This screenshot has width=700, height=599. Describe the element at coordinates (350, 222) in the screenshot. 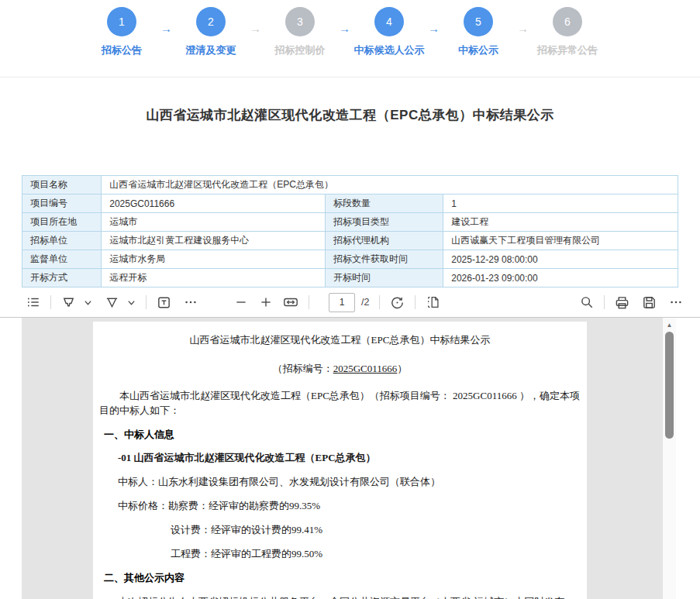

I see `table-row: 项目所在地 运城市 招标项目类型 建设工程` at that location.